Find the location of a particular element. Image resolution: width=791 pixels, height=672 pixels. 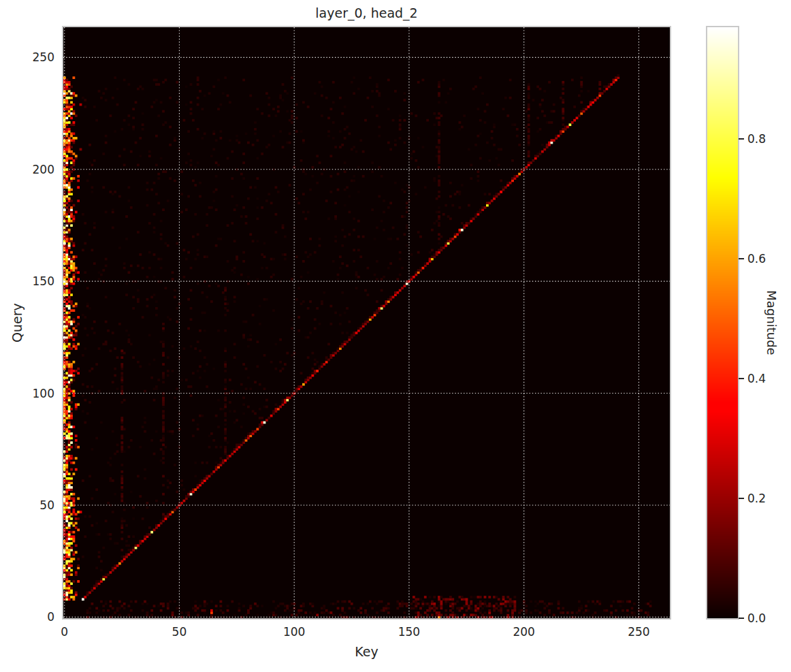

y-tick-label: 250 is located at coordinates (27, 57).